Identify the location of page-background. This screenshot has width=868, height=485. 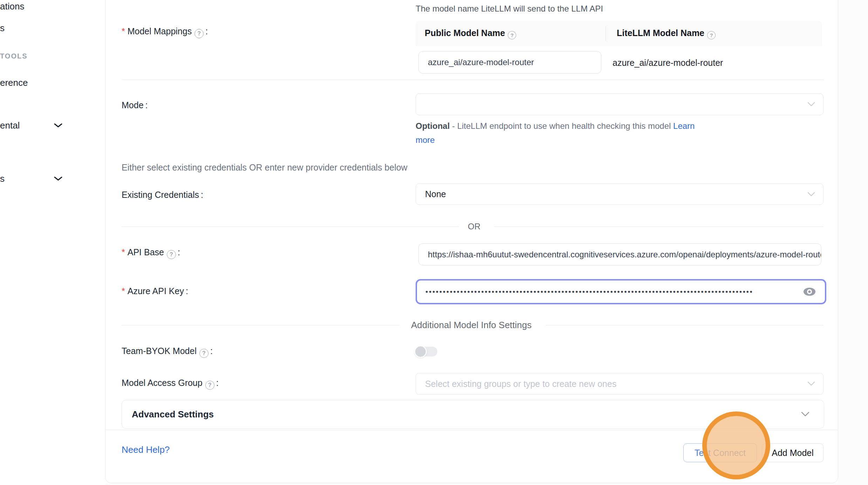
(853, 242).